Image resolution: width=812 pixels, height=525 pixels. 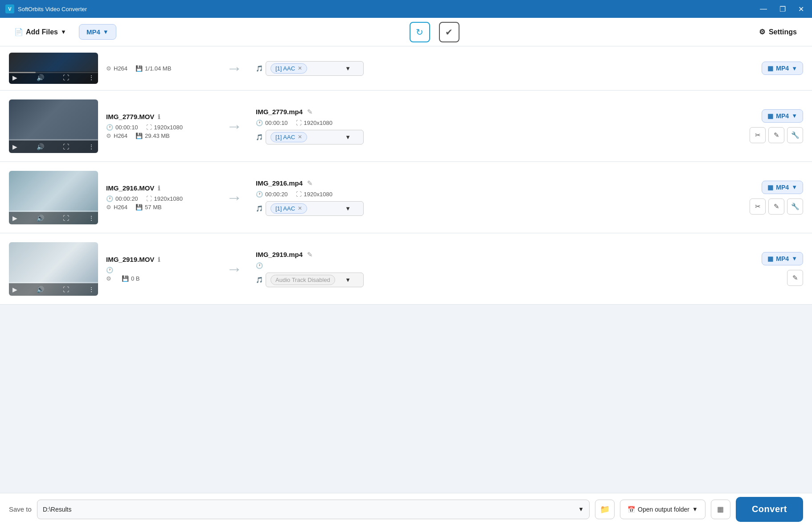 I want to click on audio-tag-label-3: [1] AAC, so click(x=285, y=209).